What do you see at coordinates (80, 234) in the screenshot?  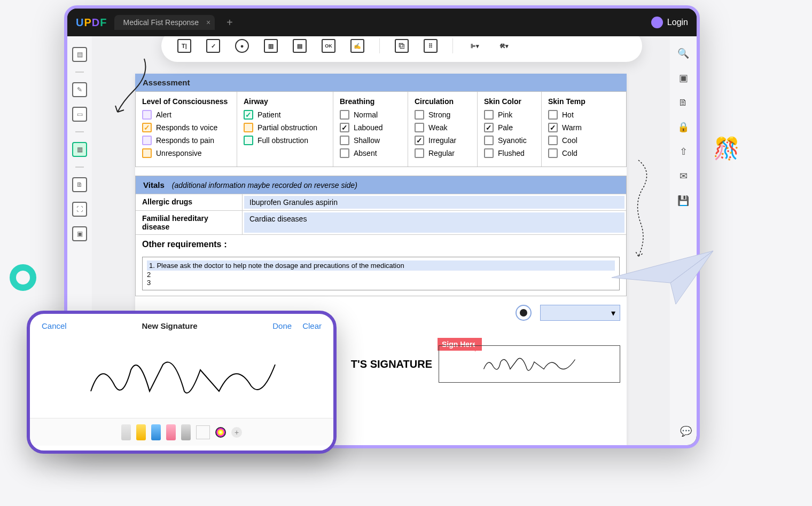 I see `rail-layers-icon: ▣` at bounding box center [80, 234].